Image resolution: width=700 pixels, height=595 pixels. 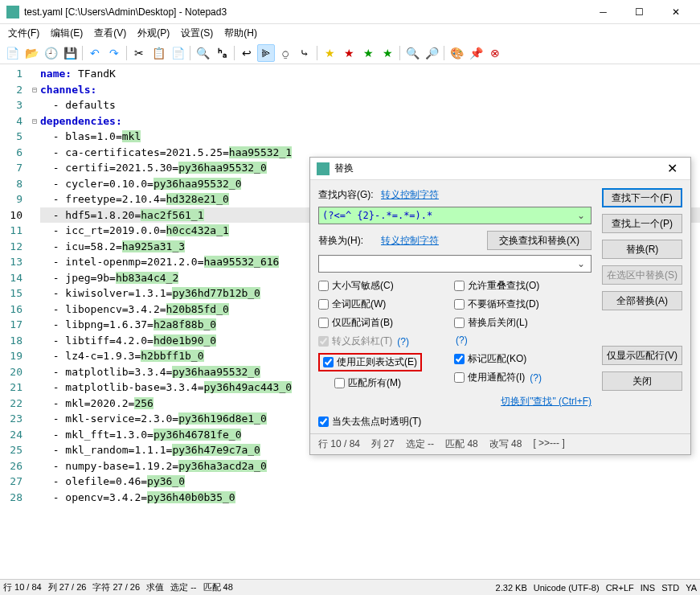 I want to click on escape-link: 转义控制字符, so click(x=410, y=195).